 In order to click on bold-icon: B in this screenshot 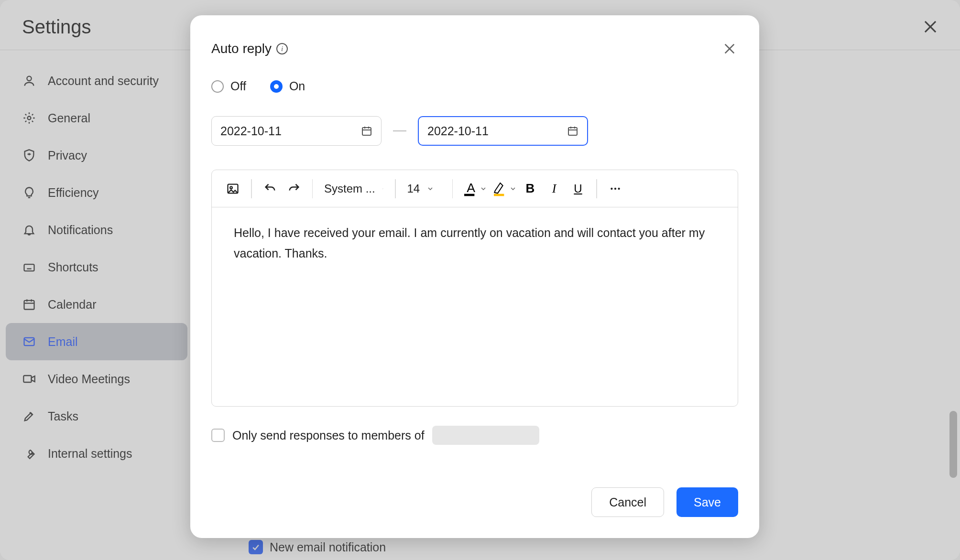, I will do `click(531, 188)`.